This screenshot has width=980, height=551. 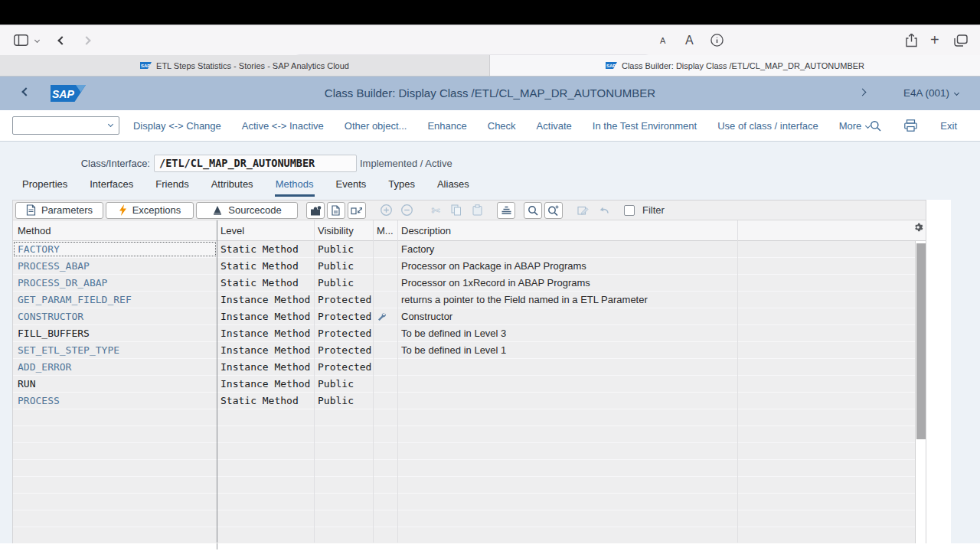 I want to click on remove-row-icon, so click(x=407, y=210).